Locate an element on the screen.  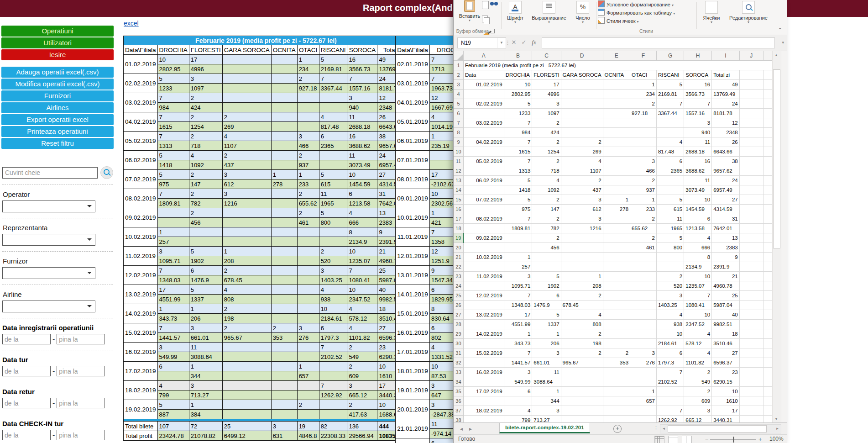
cell: 2184.61 is located at coordinates (670, 343).